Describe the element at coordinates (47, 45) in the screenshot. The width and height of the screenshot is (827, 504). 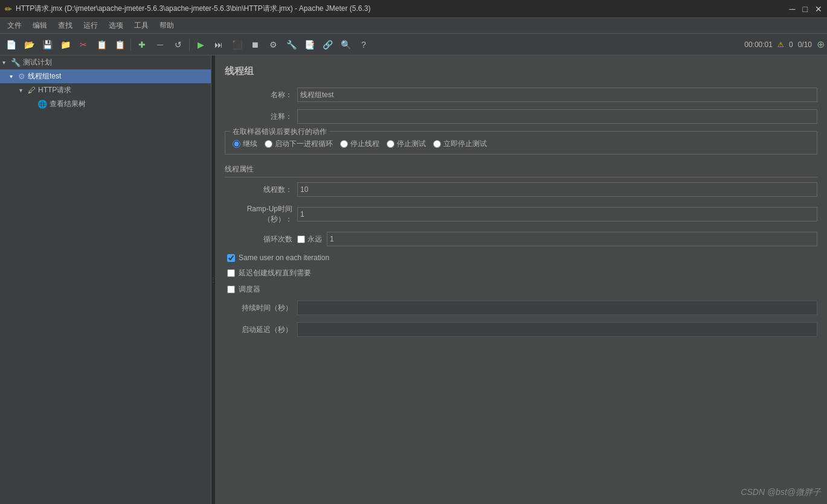
I see `toolbar-save: 💾` at that location.